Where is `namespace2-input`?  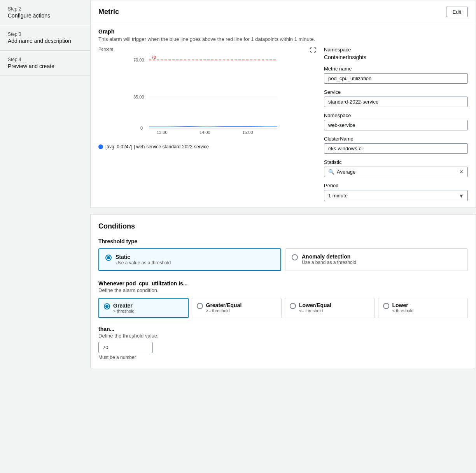
namespace2-input is located at coordinates (396, 125).